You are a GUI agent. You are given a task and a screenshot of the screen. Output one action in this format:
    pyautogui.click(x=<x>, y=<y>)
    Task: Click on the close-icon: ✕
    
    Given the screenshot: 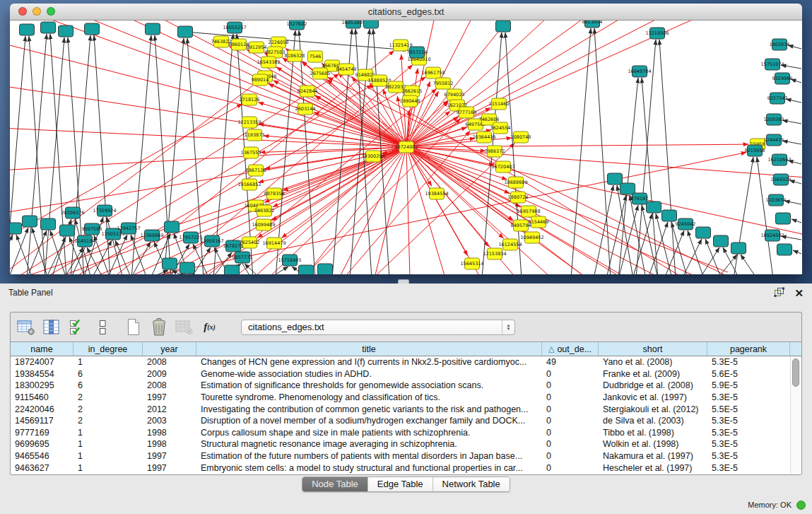 What is the action you would take?
    pyautogui.click(x=799, y=293)
    